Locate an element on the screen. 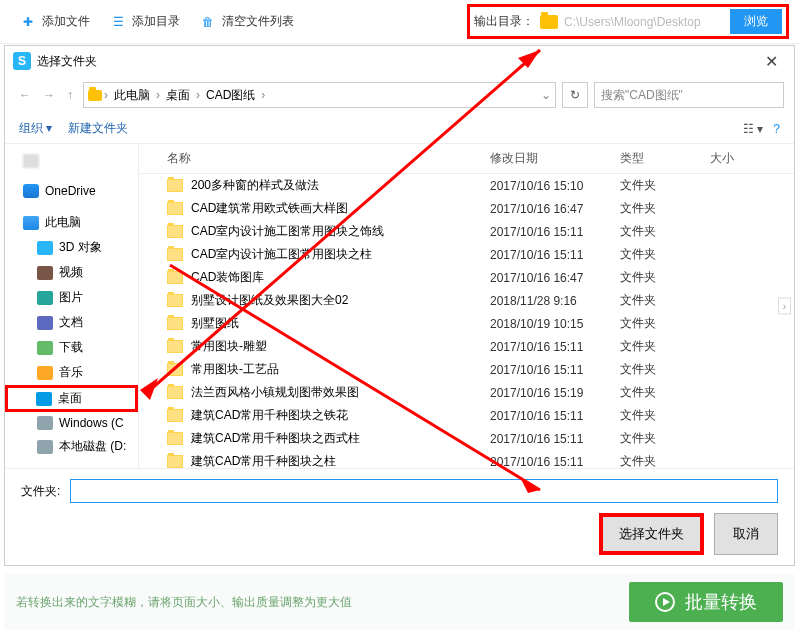 The height and width of the screenshot is (630, 799). refresh-button: ↻ is located at coordinates (575, 95).